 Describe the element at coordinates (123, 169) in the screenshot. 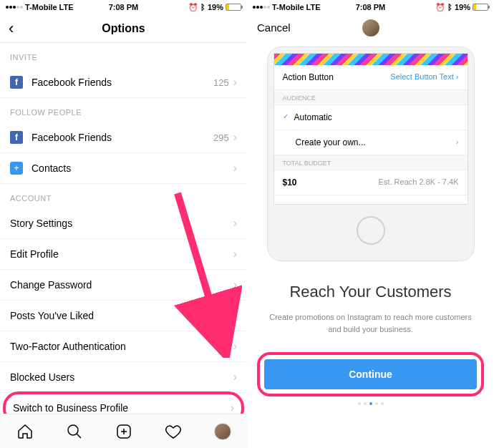

I see `row-follow-contacts: + Contacts ›` at that location.